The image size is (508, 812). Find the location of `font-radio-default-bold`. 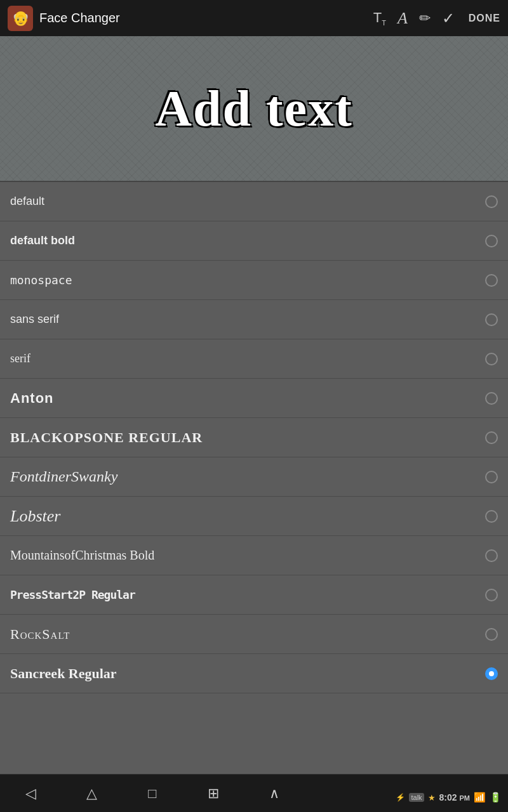

font-radio-default-bold is located at coordinates (491, 241).